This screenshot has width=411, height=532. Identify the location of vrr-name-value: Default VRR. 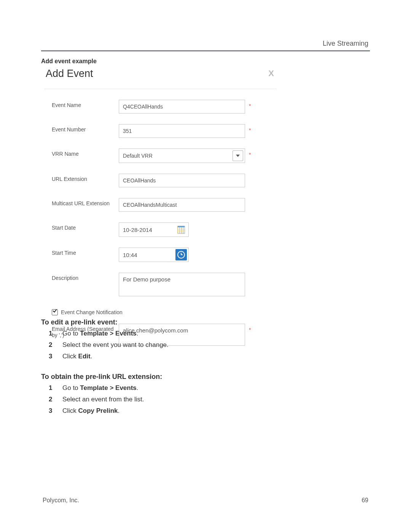
(176, 156).